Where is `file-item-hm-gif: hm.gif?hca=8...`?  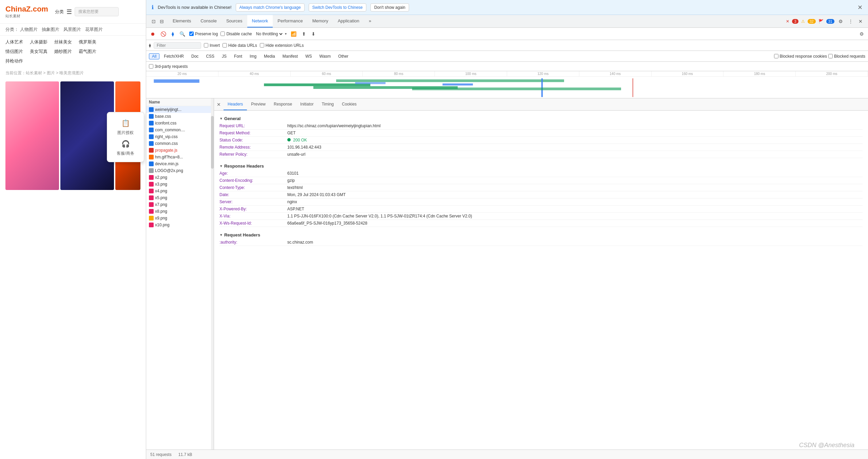 file-item-hm-gif: hm.gif?hca=8... is located at coordinates (180, 157).